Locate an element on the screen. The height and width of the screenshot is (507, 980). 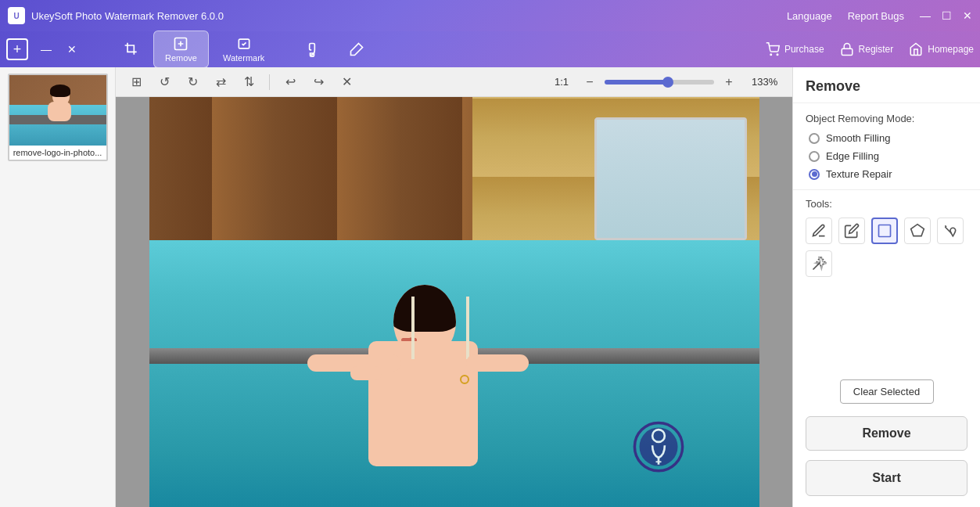
remove-tool-button: Remove is located at coordinates (181, 49).